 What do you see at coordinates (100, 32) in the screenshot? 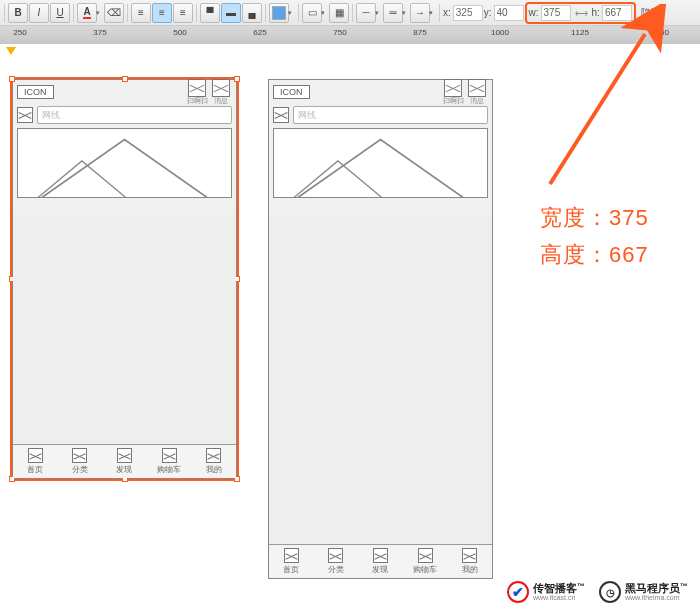
I see `ruler-tick: 375` at bounding box center [100, 32].